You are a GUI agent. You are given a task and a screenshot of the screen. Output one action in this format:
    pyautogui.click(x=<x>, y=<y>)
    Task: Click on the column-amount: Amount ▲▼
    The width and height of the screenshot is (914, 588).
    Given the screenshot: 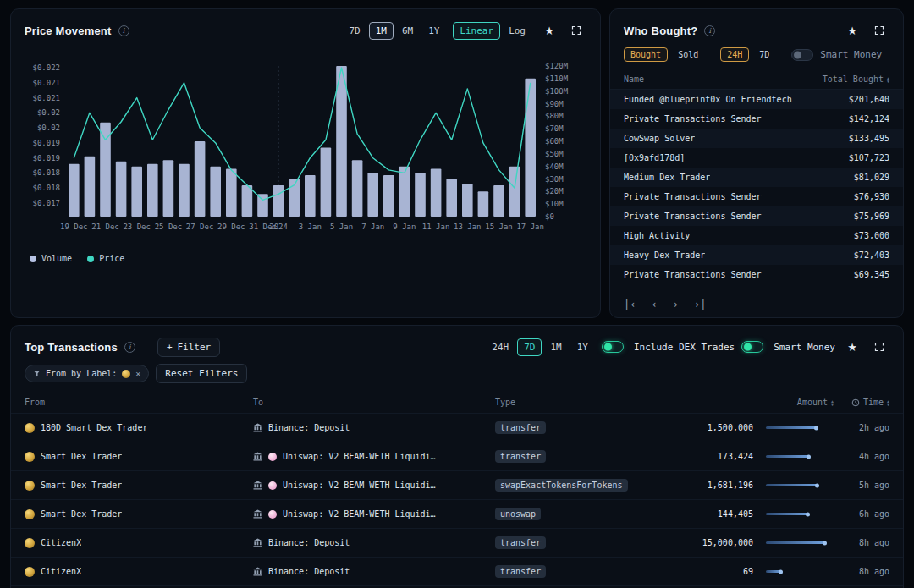 What is the action you would take?
    pyautogui.click(x=816, y=403)
    